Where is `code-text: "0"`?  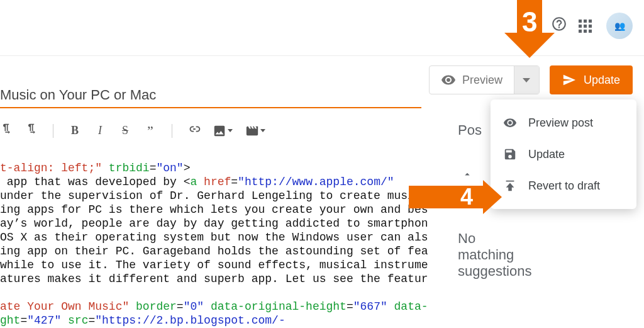 code-text: "0" is located at coordinates (194, 307).